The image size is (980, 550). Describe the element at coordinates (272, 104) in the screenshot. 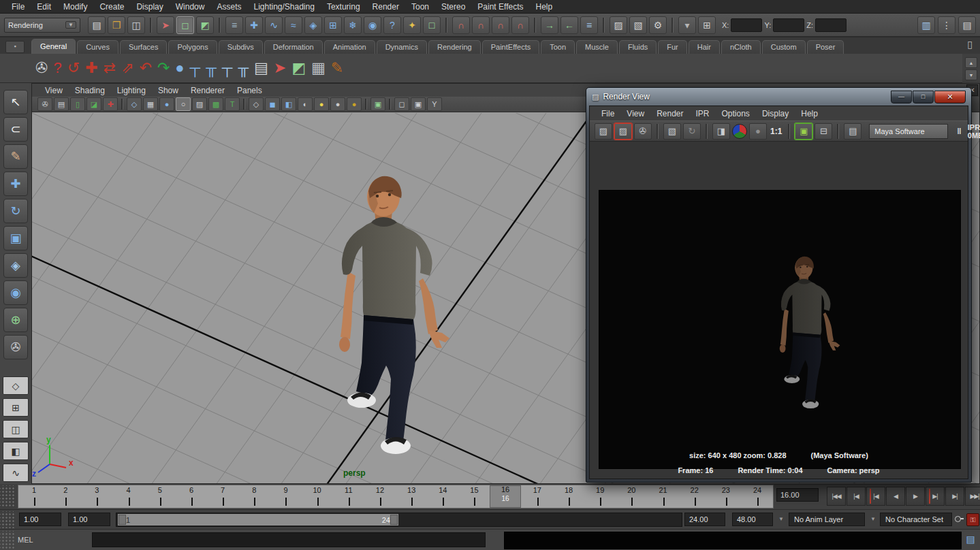

I see `smooth-cube-icon: ◼` at that location.